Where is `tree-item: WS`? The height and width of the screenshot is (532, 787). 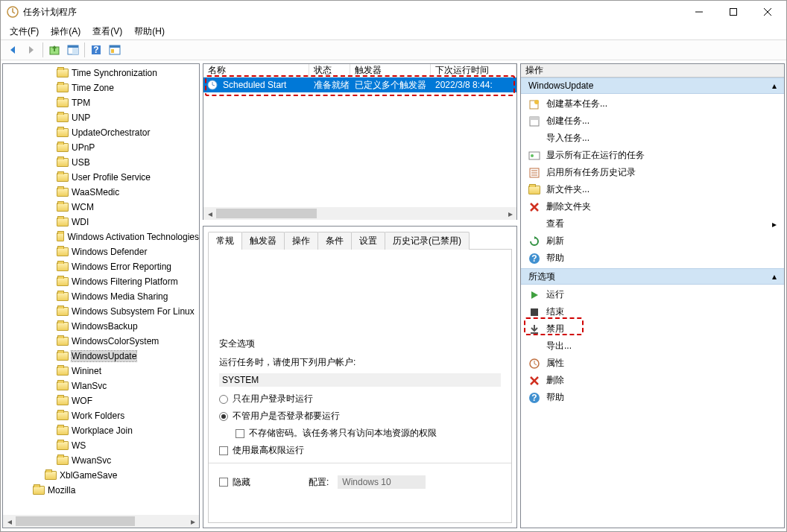 tree-item: WS is located at coordinates (101, 446).